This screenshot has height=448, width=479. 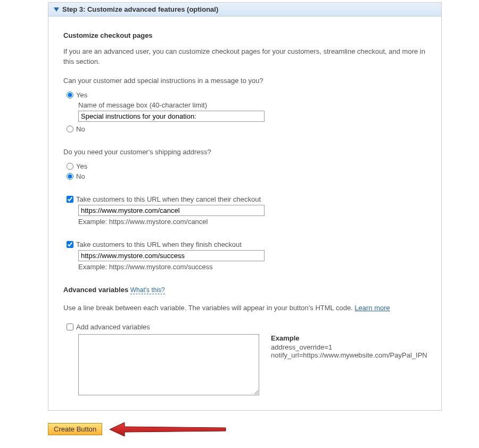 What do you see at coordinates (263, 429) in the screenshot?
I see `create-button-row: Create Button` at bounding box center [263, 429].